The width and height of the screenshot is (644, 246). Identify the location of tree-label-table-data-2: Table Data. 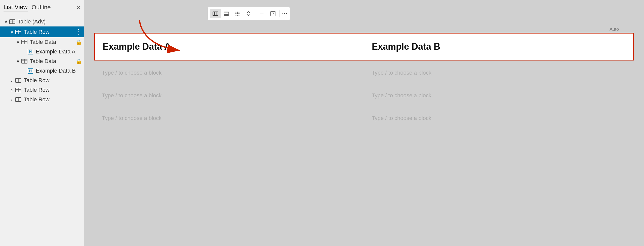
(53, 61).